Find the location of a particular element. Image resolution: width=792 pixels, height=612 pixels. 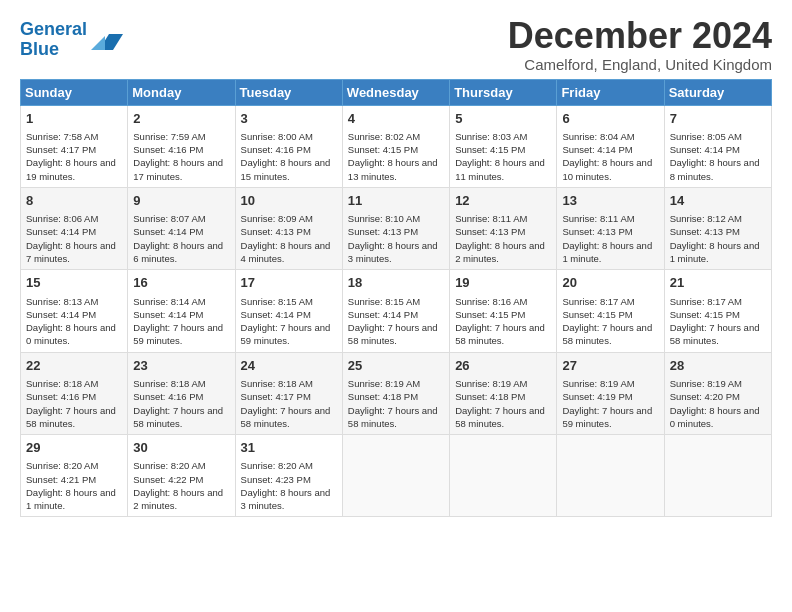

day-info: Sunrise: 8:05 AMSunset: 4:14 PMDaylight:… is located at coordinates (718, 156).